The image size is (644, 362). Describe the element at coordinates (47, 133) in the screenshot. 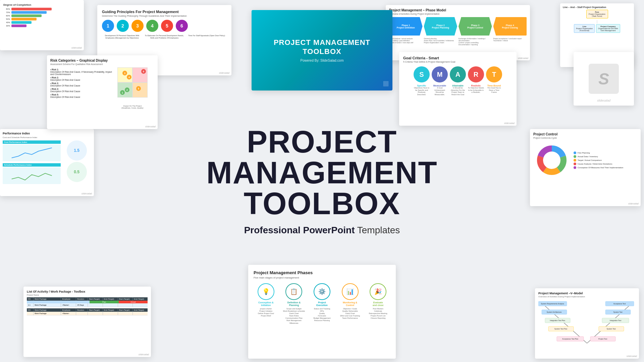

I see `perf-title: Performance Index` at that location.